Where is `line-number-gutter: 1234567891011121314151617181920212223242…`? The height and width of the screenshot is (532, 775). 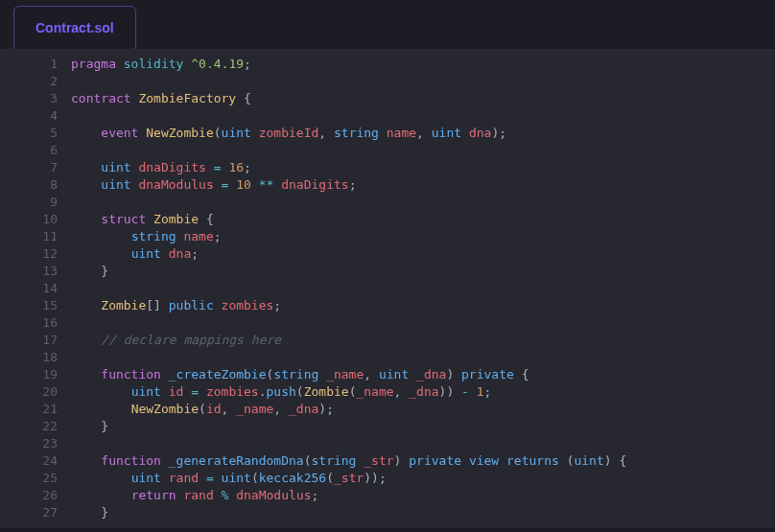
line-number-gutter: 1234567891011121314151617181920212223242… is located at coordinates (35, 289).